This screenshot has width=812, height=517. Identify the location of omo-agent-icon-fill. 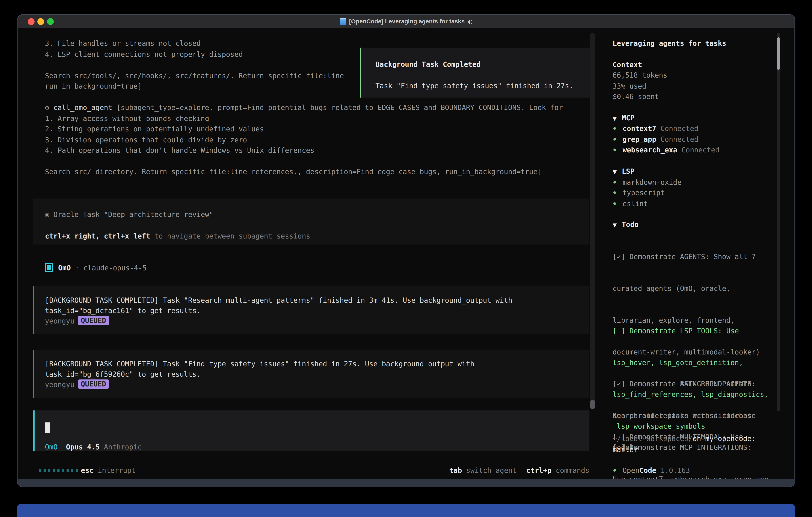
(49, 267).